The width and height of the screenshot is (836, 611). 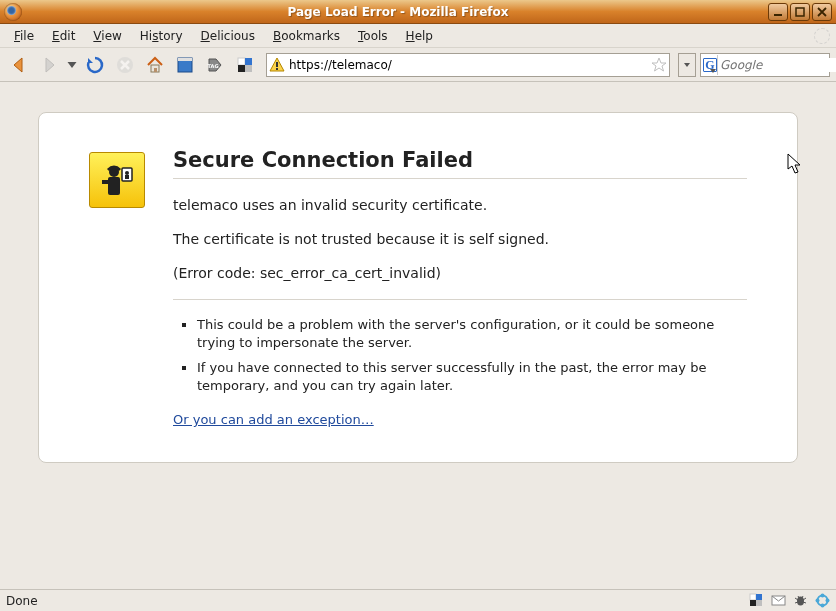 I want to click on delicious-status-icon, so click(x=756, y=601).